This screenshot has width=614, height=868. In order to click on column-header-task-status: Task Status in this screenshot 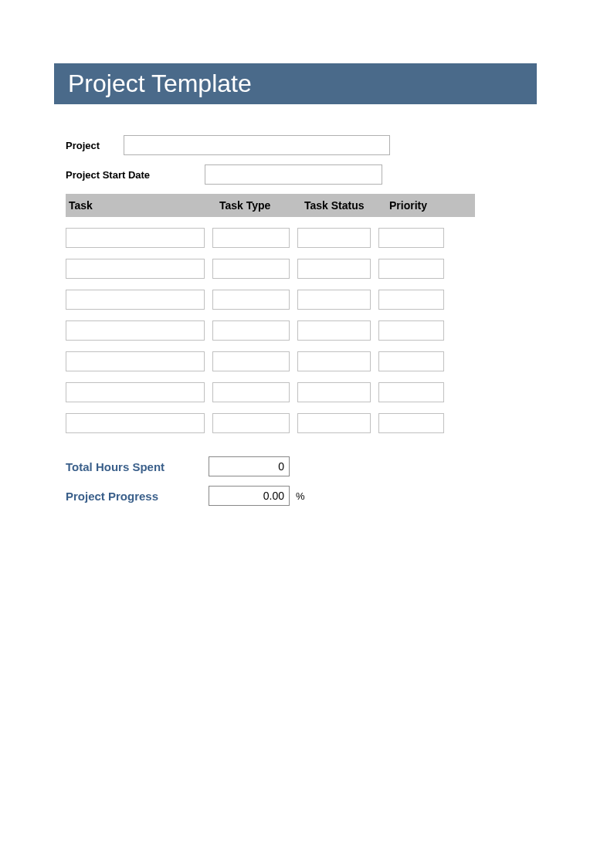, I will do `click(344, 205)`.